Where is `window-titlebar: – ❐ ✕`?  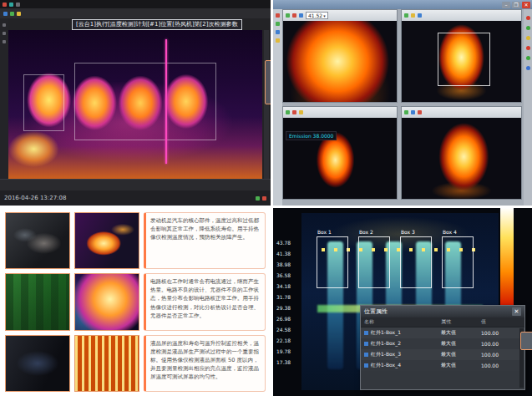
window-titlebar: – ❐ ✕ is located at coordinates (403, 5).